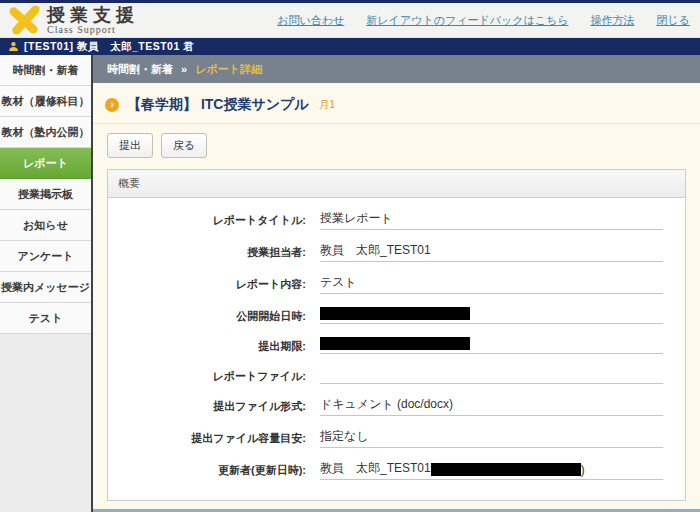 The image size is (700, 512). Describe the element at coordinates (350, 20) in the screenshot. I see `app-header: 授業支援 Class Support お問い合わせ新レイアウトのフィードバックは…` at that location.